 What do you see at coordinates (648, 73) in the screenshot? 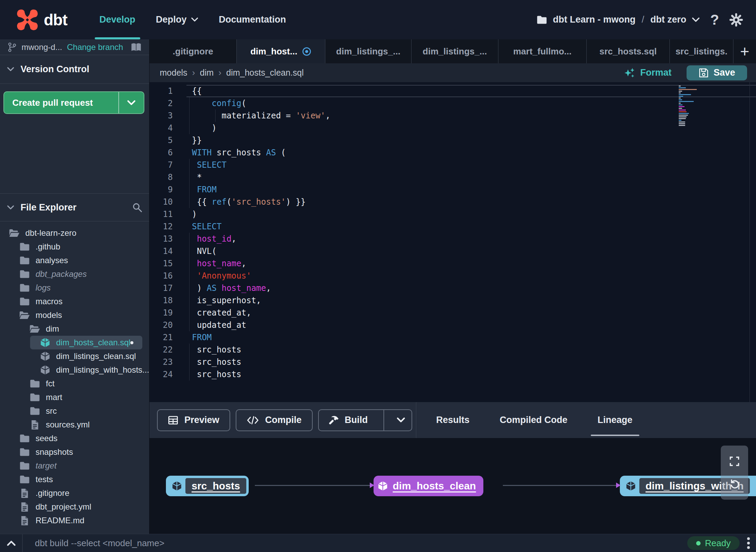
I see `format-button: Format` at bounding box center [648, 73].